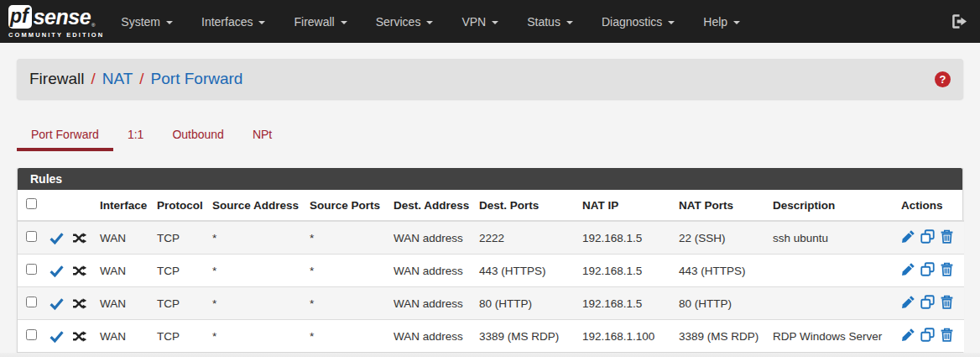 The width and height of the screenshot is (980, 357). Describe the element at coordinates (928, 205) in the screenshot. I see `header-actions: Actions` at that location.